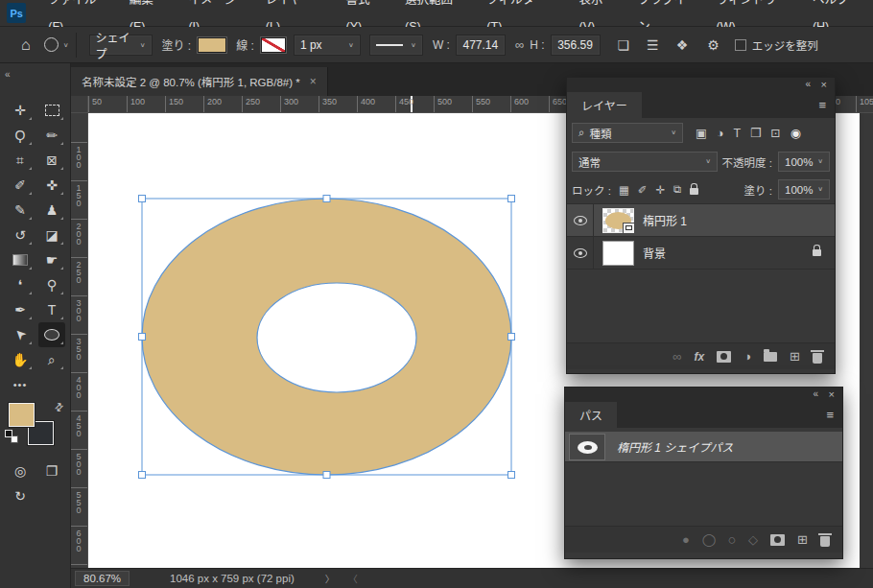  Describe the element at coordinates (20, 285) in the screenshot. I see `blur-tool: ❛` at that location.